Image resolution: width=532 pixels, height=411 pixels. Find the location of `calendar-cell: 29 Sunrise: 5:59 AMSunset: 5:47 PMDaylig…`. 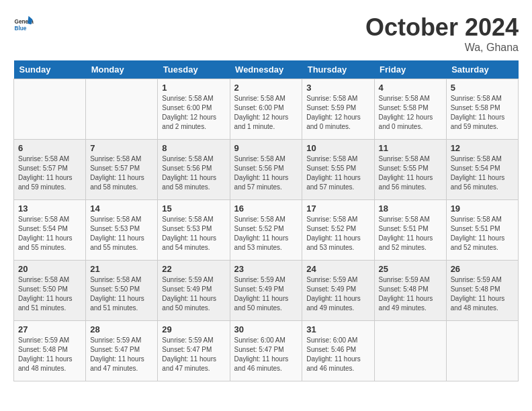

calendar-cell: 29 Sunrise: 5:59 AMSunset: 5:47 PMDaylig… is located at coordinates (193, 351).